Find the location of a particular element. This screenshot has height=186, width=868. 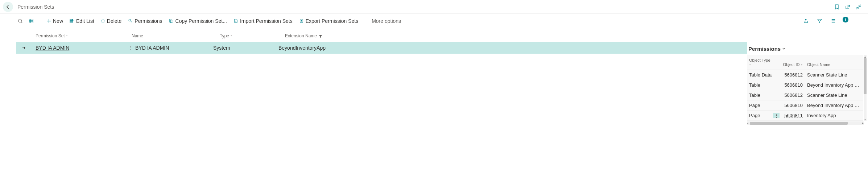

col-extension-name-label: Extension Name is located at coordinates (301, 36).